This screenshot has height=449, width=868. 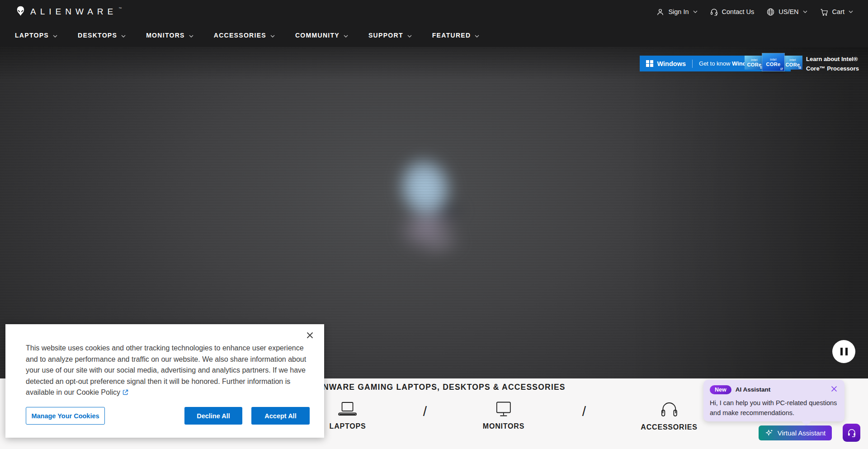 I want to click on intel-learn-link: Learn about Intel® Core™ Processors, so click(x=833, y=64).